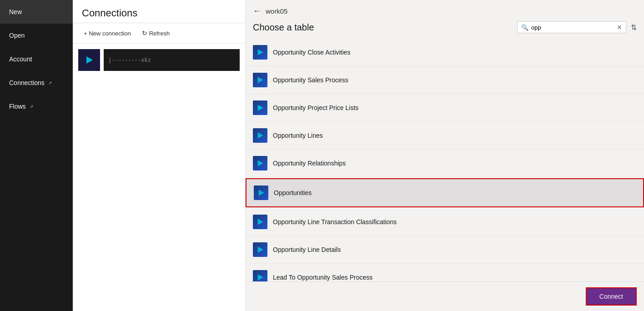  What do you see at coordinates (159, 34) in the screenshot?
I see `connections-toolbar: + New connection ↻ Refresh` at bounding box center [159, 34].